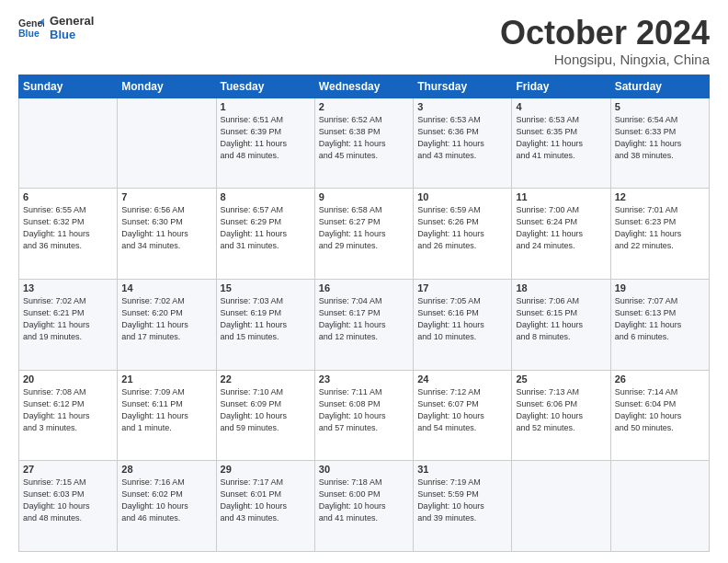 This screenshot has width=728, height=563. What do you see at coordinates (56, 29) in the screenshot?
I see `logo: General Blue General Blue` at bounding box center [56, 29].